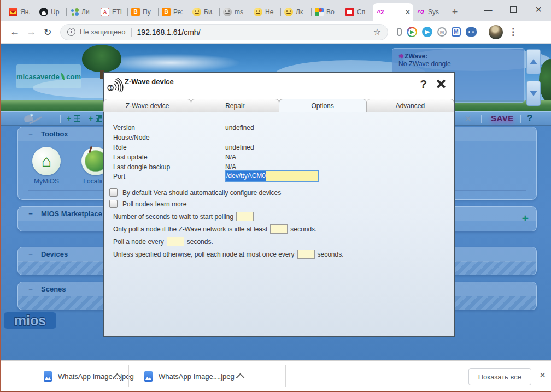 The height and width of the screenshot is (392, 551). I want to click on star-sparkle-icon: ✶, so click(32, 115).